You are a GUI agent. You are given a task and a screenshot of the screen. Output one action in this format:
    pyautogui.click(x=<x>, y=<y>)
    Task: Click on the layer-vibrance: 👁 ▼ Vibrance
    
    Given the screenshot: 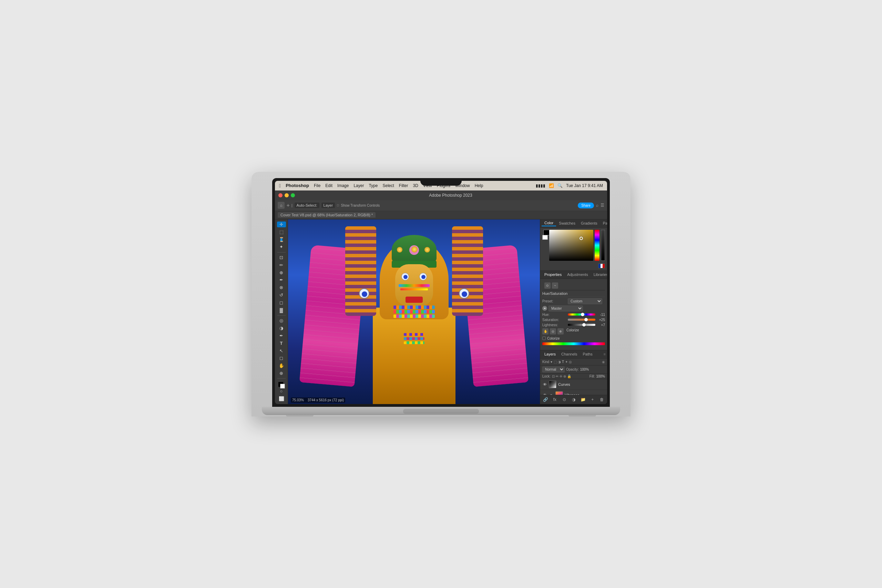 What is the action you would take?
    pyautogui.click(x=574, y=392)
    